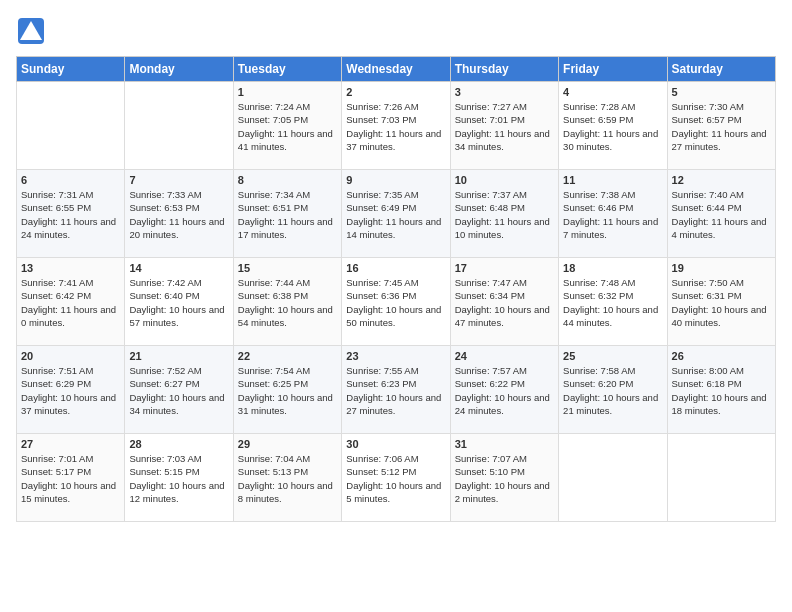 Image resolution: width=792 pixels, height=612 pixels. I want to click on calendar-cell: 3Sunrise: 7:27 AM Sunset: 7:01 PM Daylig…, so click(504, 126).